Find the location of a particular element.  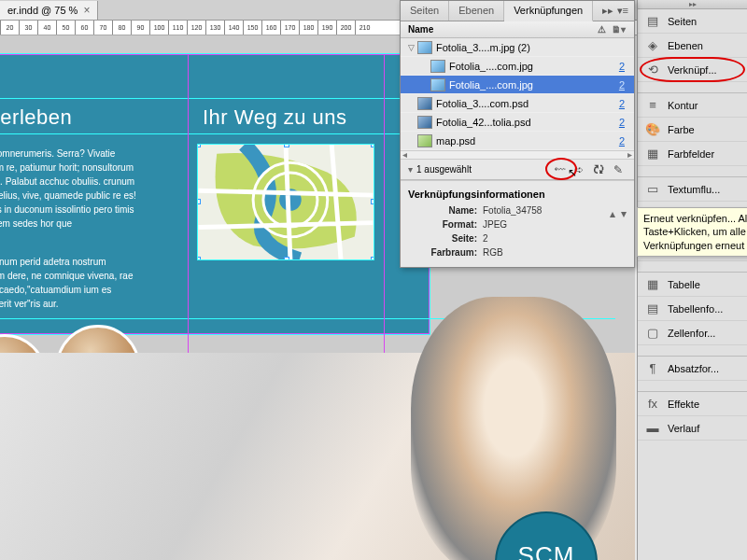

dock-item-textumflu: ▭Textumflu... is located at coordinates (693, 189).